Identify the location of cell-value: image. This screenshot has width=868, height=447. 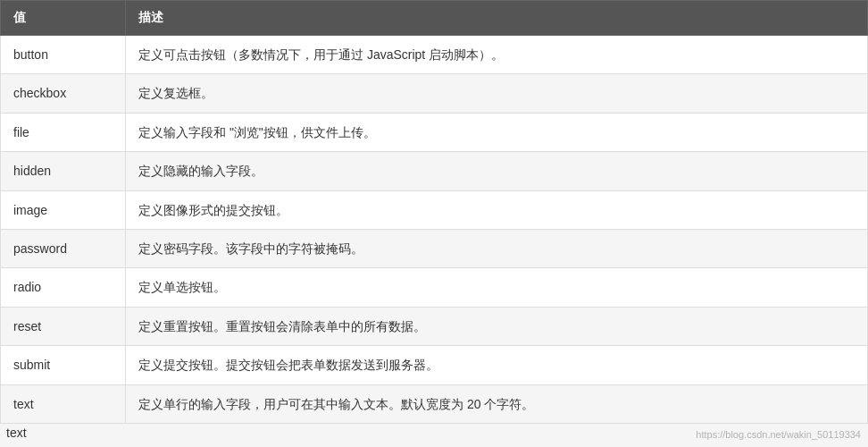
(63, 209).